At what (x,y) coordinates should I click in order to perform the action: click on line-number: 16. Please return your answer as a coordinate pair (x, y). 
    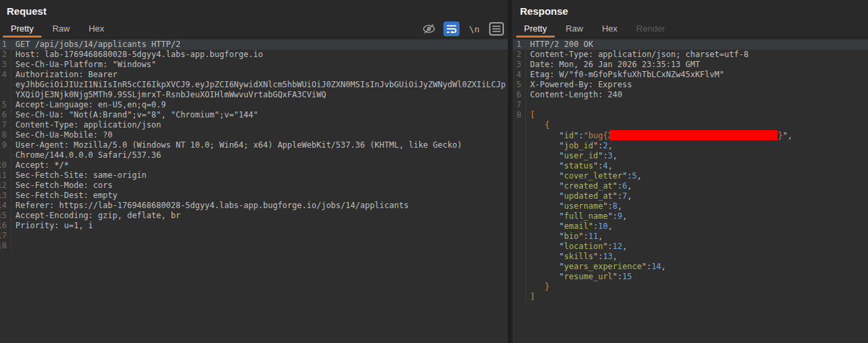
    Looking at the image, I should click on (5, 226).